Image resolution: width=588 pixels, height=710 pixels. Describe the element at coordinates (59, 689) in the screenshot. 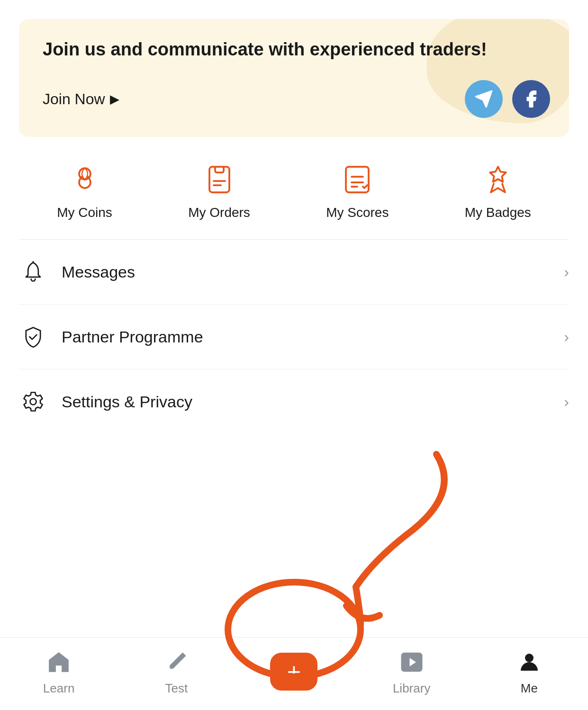

I see `learn-nav-label: Learn` at that location.